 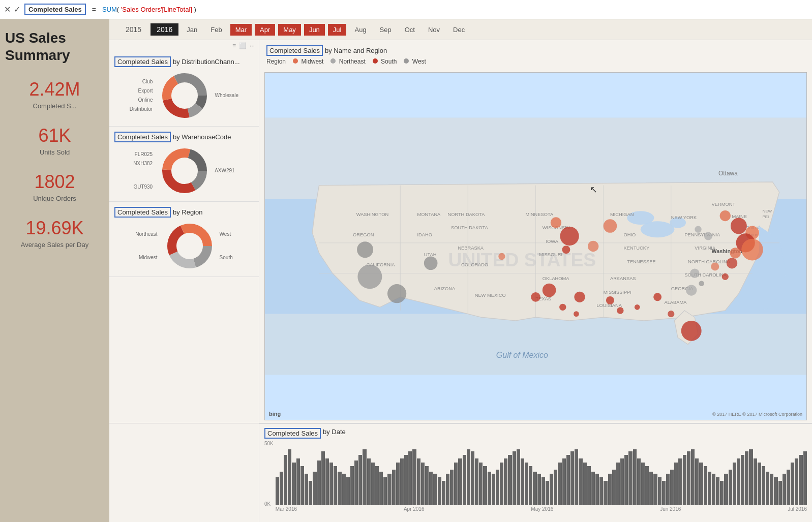 What do you see at coordinates (7, 9) in the screenshot?
I see `close-icon: ✕` at bounding box center [7, 9].